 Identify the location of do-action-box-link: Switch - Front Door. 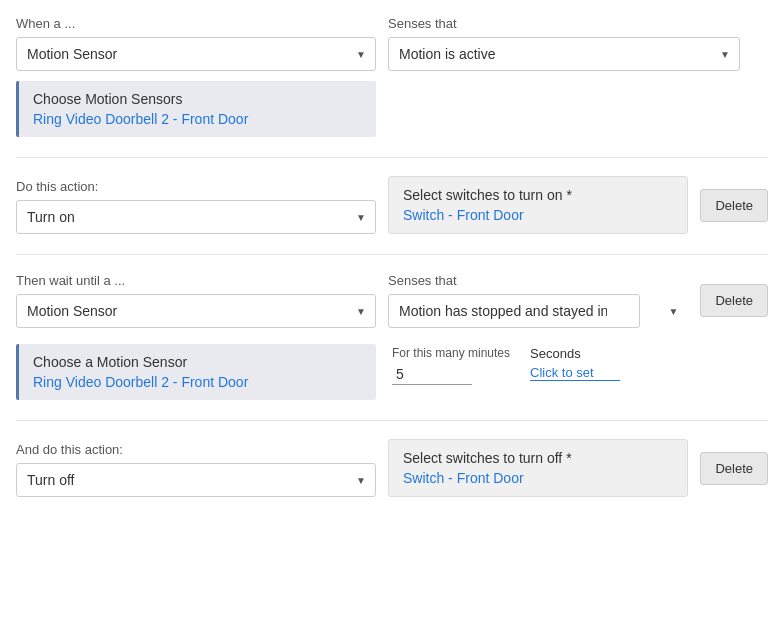
(464, 215).